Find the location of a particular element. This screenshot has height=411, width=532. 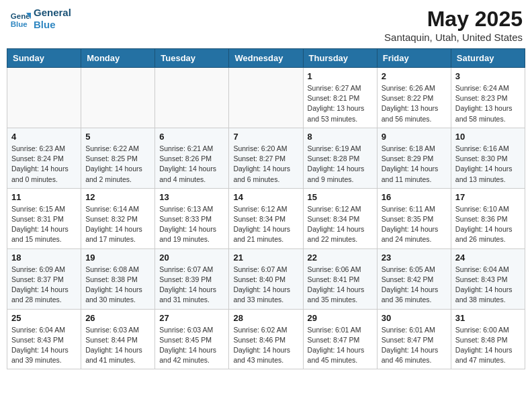

day-number: 20 is located at coordinates (192, 258).